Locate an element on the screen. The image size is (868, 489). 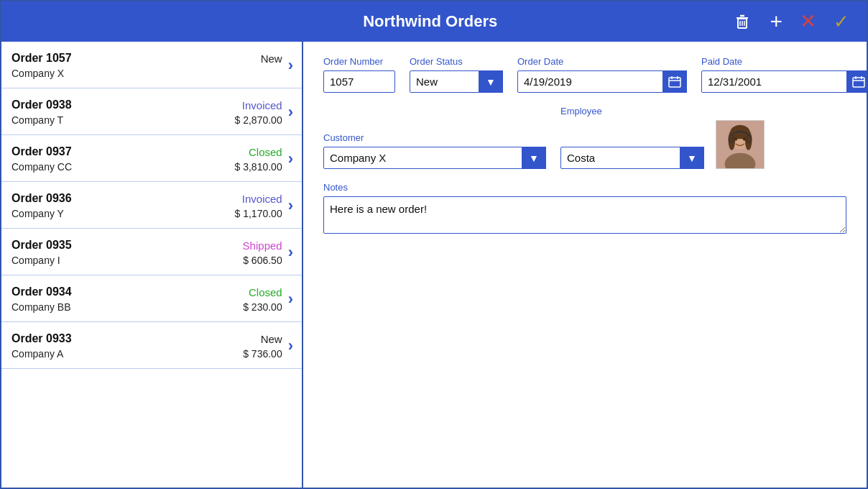
order-number: Order 1057 is located at coordinates (42, 58).